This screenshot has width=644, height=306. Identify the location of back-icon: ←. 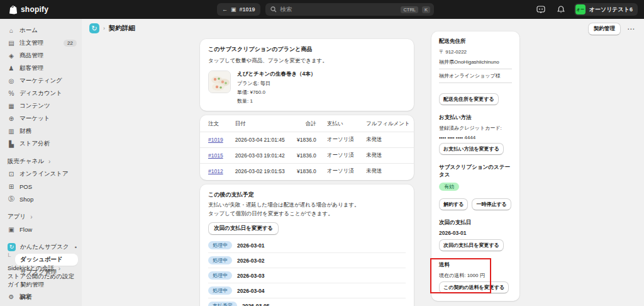
(225, 9).